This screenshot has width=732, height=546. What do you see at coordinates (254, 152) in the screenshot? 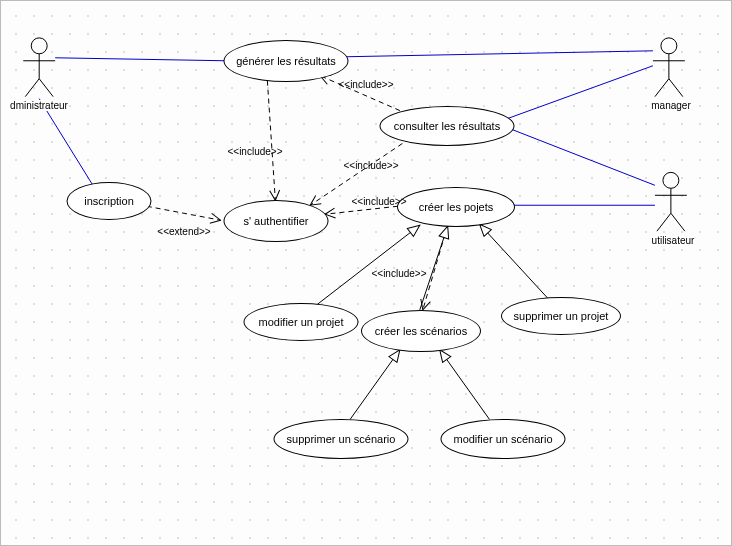
I see `stereo-include-2: <<include>>` at bounding box center [254, 152].